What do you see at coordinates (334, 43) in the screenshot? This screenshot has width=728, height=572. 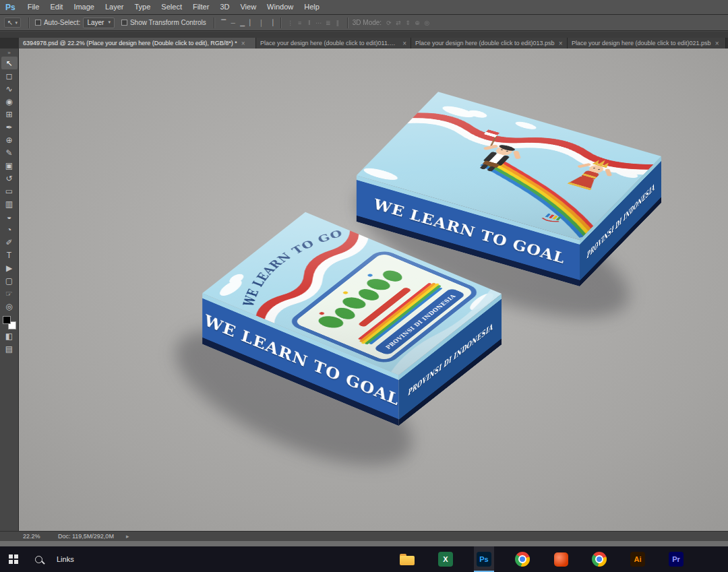 I see `document-tab-2: Place your design here (double click to …` at bounding box center [334, 43].